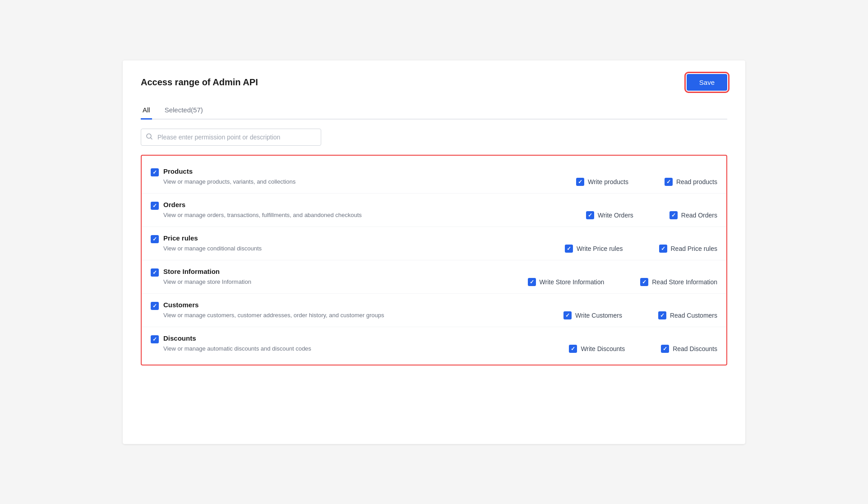 This screenshot has width=868, height=504. What do you see at coordinates (593, 315) in the screenshot?
I see `option-write-customers: Write Customers` at bounding box center [593, 315].